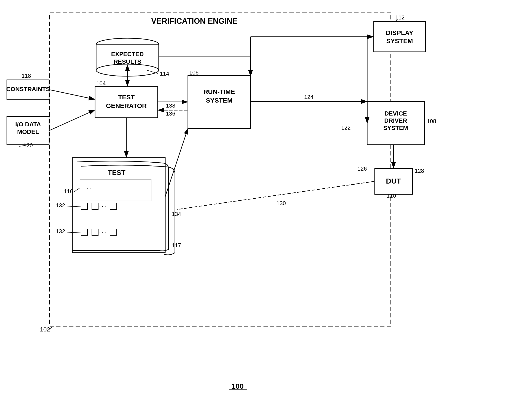  What do you see at coordinates (346, 128) in the screenshot?
I see `ref-122: 122` at bounding box center [346, 128].